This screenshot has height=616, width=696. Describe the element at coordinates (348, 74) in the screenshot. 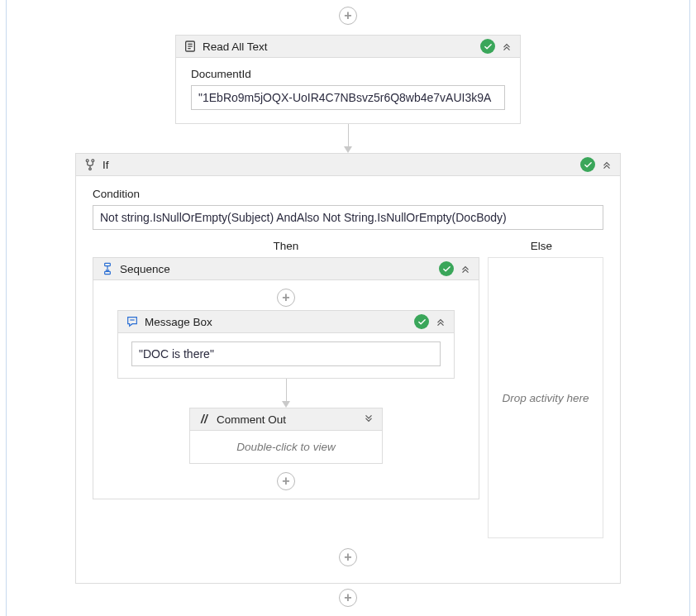

I see `documentid-label: DocumentId` at that location.